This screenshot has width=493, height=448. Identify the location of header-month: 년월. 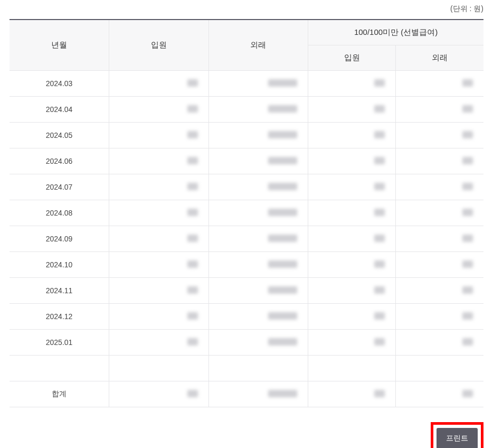
(59, 45).